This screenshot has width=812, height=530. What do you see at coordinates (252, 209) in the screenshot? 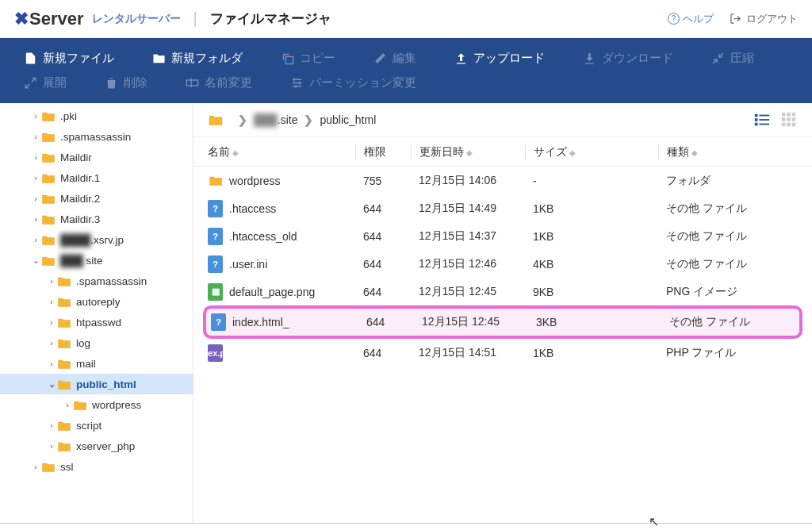
I see `file-name: .htaccess` at bounding box center [252, 209].